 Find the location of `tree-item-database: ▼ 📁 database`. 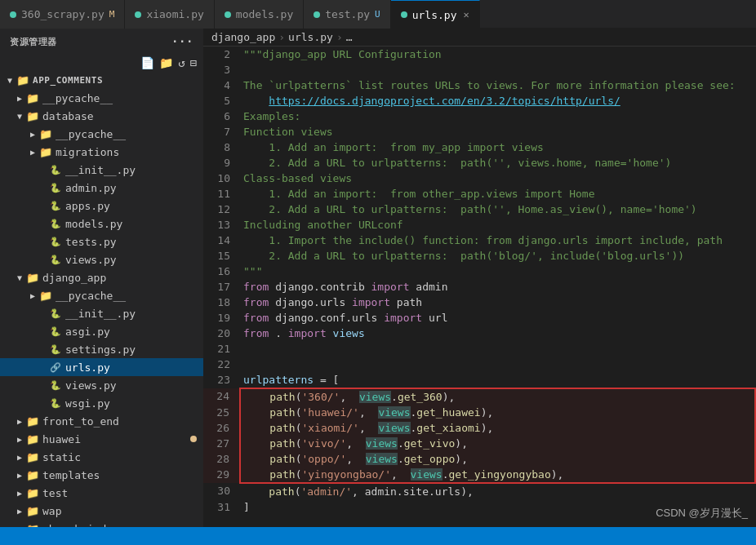

tree-item-database: ▼ 📁 database is located at coordinates (101, 116).